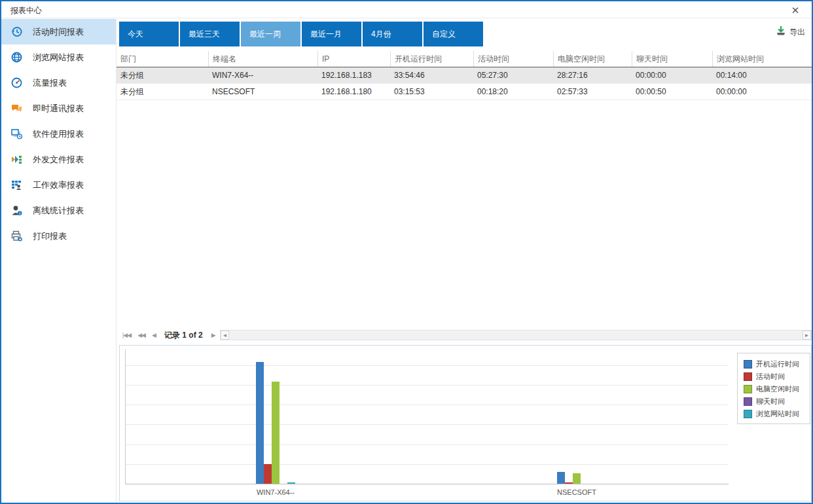 The image size is (813, 504). What do you see at coordinates (213, 335) in the screenshot?
I see `next-page-button: ▶` at bounding box center [213, 335].